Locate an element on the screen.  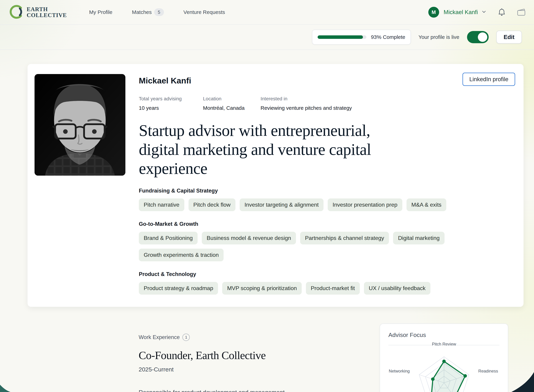
profile-live-label: Your profile is live is located at coordinates (439, 37).